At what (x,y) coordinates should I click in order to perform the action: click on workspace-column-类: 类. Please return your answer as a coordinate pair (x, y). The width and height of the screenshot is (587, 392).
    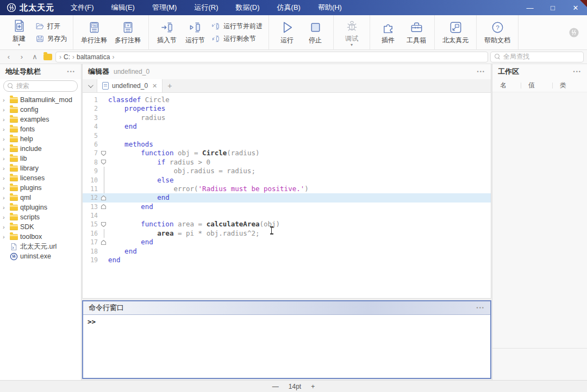
    Looking at the image, I should click on (567, 86).